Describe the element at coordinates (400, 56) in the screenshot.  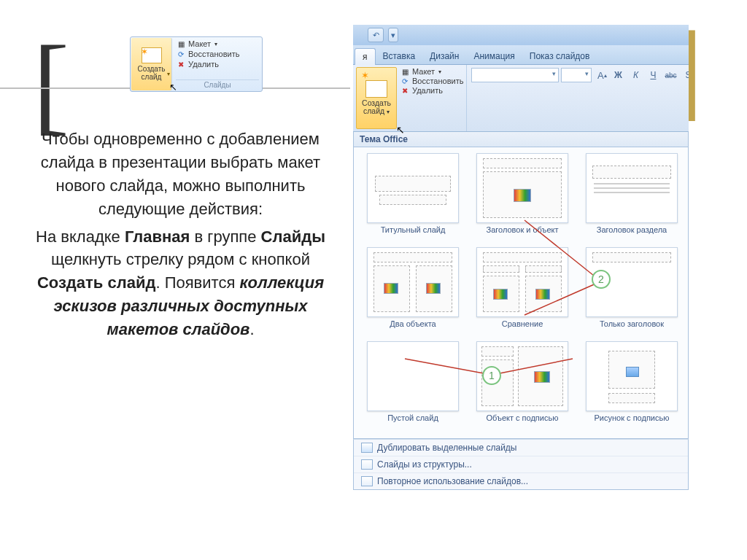
I see `tab-insert: Вставка` at that location.